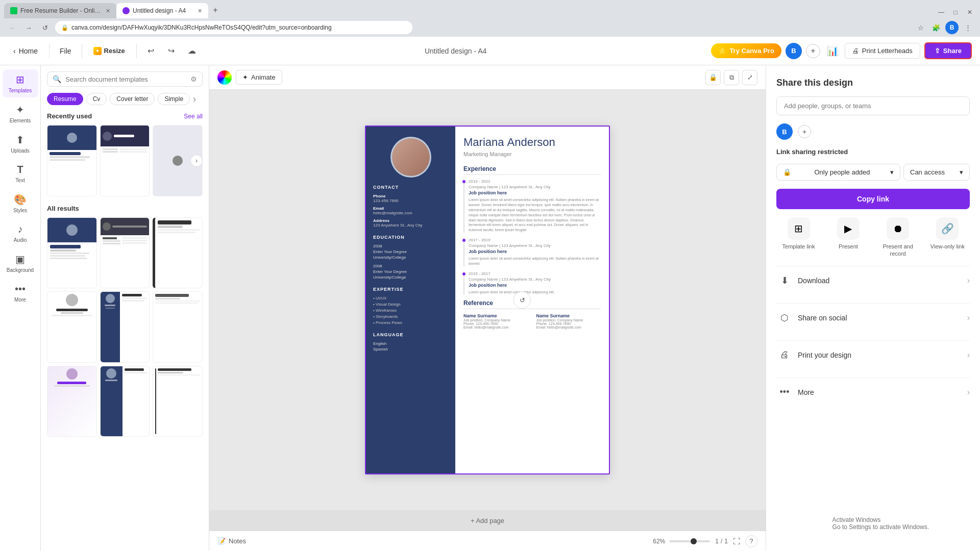 This screenshot has height=551, width=980. I want to click on sidebar-item-audio: ♪ Audio, so click(20, 233).